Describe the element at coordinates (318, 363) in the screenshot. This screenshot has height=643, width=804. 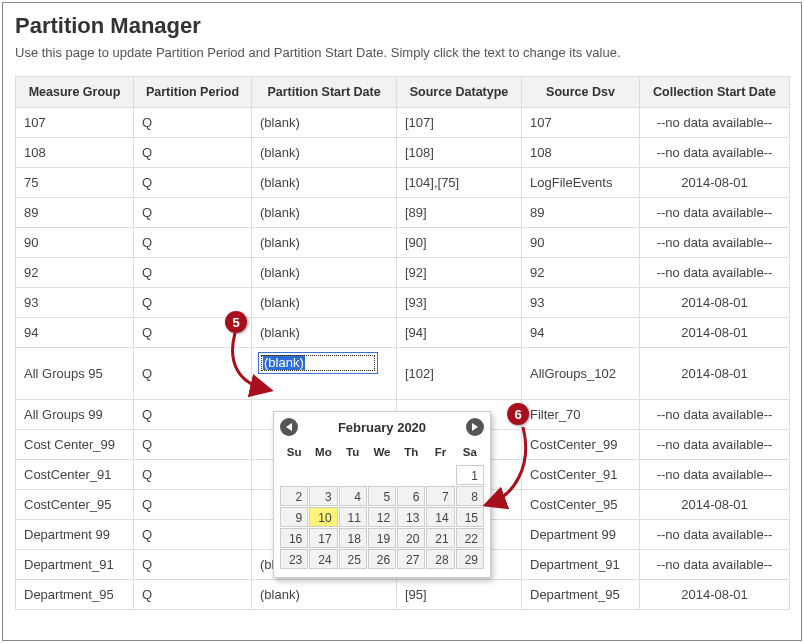
I see `partition-start-date-input: (blank)` at that location.